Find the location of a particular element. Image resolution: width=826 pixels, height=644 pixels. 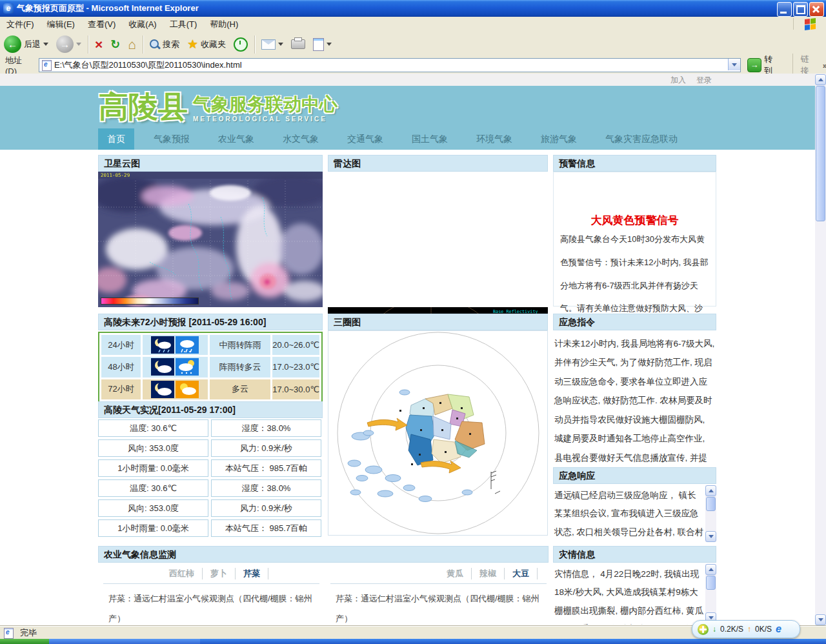

main-nav: 首页 气象预报 农业气象 水文气象 交通气象 国土气象 环境气象 旅游气象 气象… is located at coordinates (408, 139).